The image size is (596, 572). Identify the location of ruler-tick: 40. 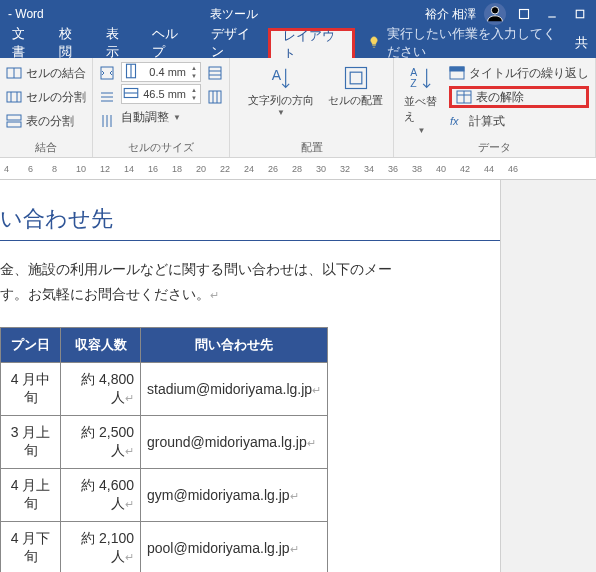
(448, 169).